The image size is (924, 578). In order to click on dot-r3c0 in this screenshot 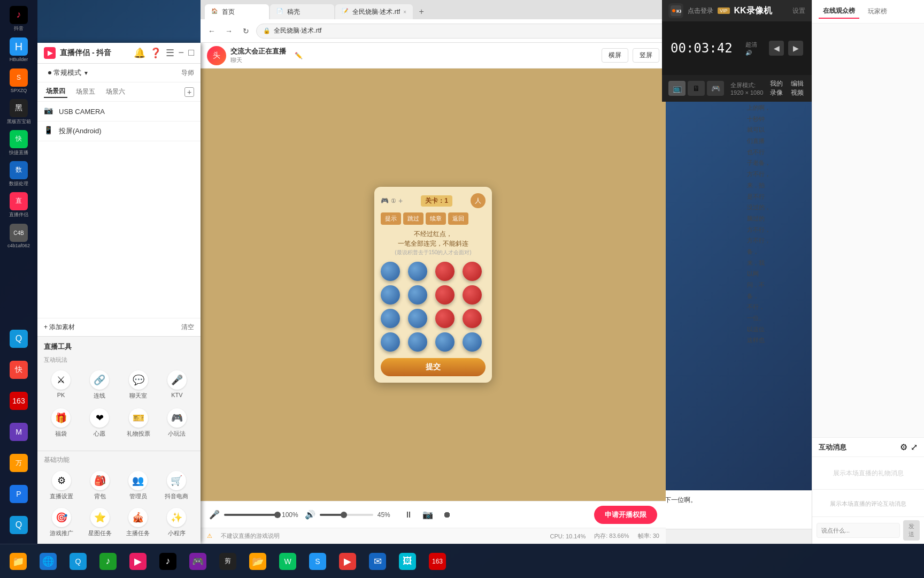, I will do `click(390, 342)`.